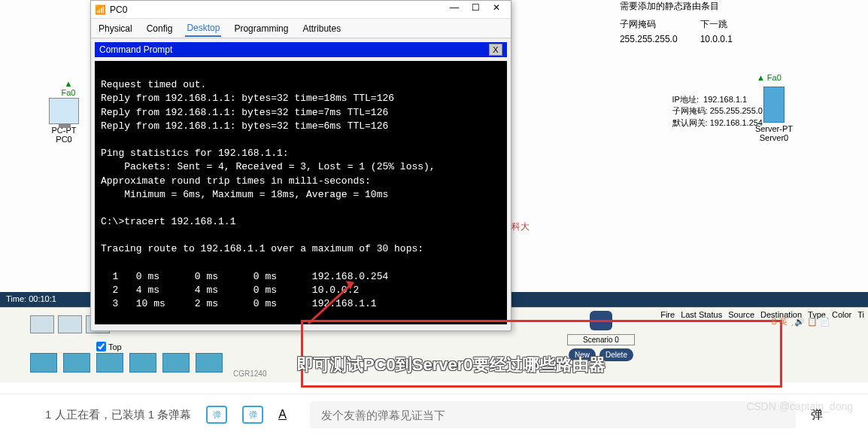 This screenshot has width=868, height=435. What do you see at coordinates (301, 10) in the screenshot?
I see `window-titlebar: 📶 PC0 — ☐ ✕` at bounding box center [301, 10].